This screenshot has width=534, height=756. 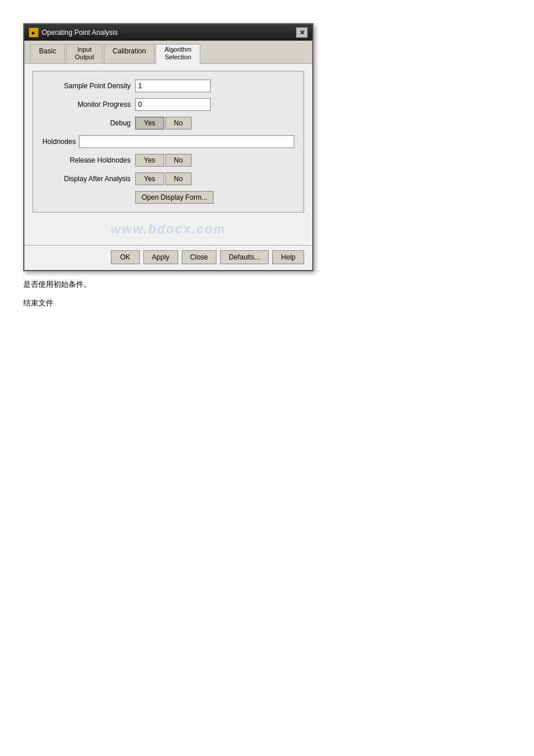 I want to click on debug-btn-group: Yes No, so click(x=164, y=123).